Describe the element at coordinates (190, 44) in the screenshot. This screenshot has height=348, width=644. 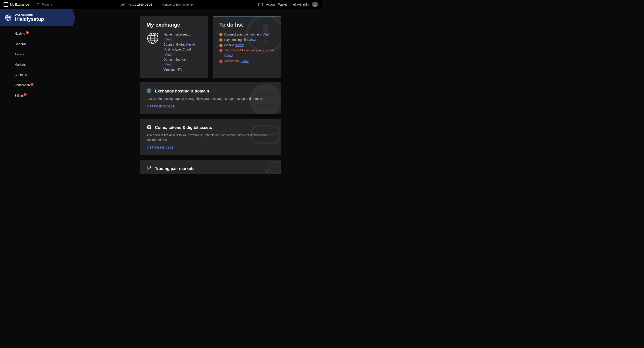
I see `view-country-link: (View)` at that location.